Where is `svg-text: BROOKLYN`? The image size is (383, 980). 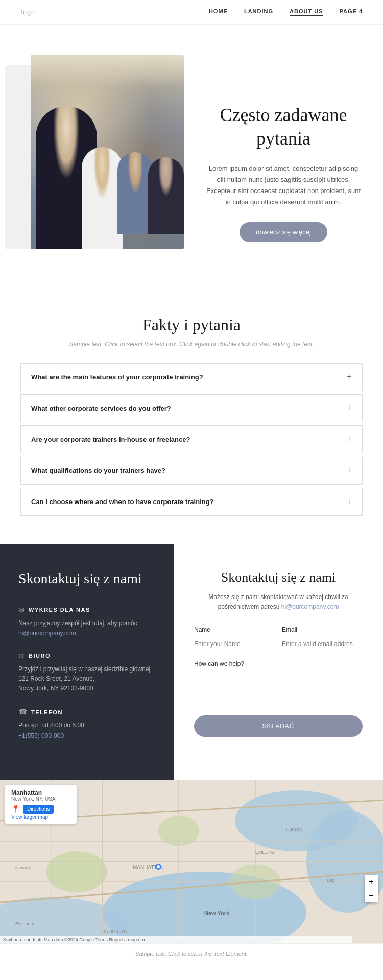 svg-text: BROOKLYN is located at coordinates (114, 931).